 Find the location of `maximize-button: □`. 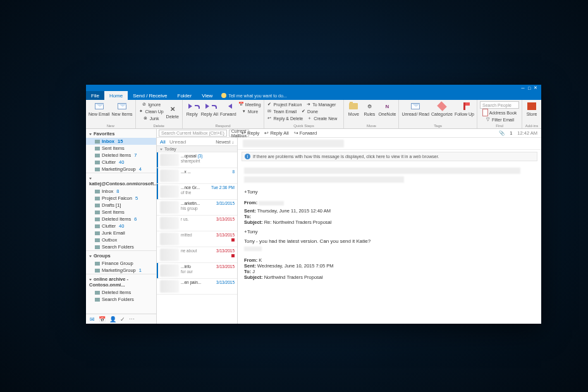

maximize-button: □ is located at coordinates (529, 88).